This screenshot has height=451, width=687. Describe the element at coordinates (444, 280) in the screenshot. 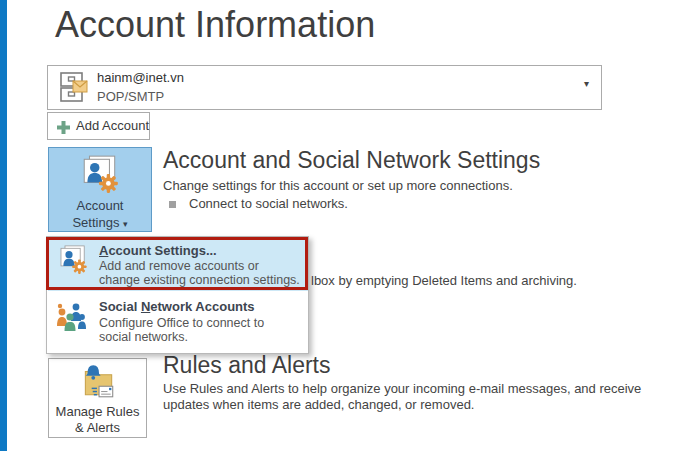

I see `mailbox-cleanup-text-fragment: lbox by emptying Deleted Items and archi…` at that location.